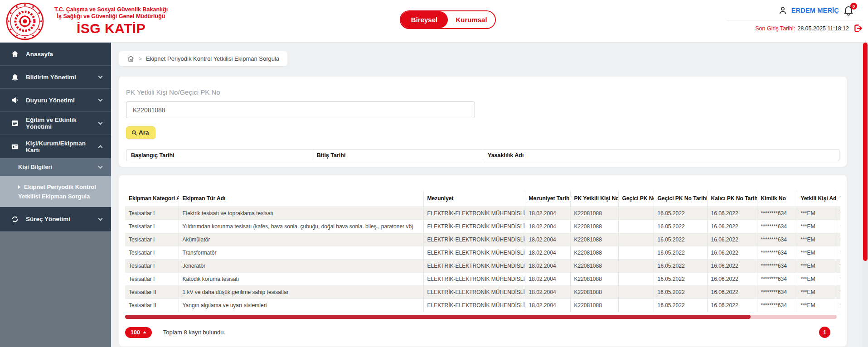 This screenshot has width=868, height=347. Describe the element at coordinates (63, 123) in the screenshot. I see `sidebar-item-label: Eğitim ve Etkinlik Yönetimi` at that location.